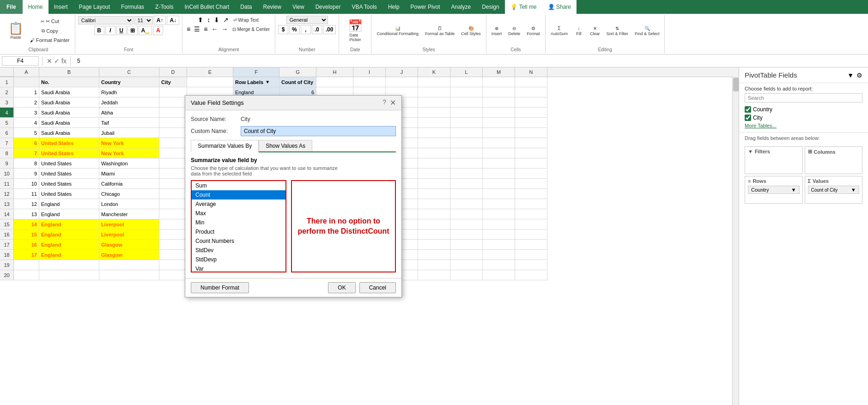  Describe the element at coordinates (859, 75) in the screenshot. I see `pivot-panel-settings-icon: ⚙` at that location.